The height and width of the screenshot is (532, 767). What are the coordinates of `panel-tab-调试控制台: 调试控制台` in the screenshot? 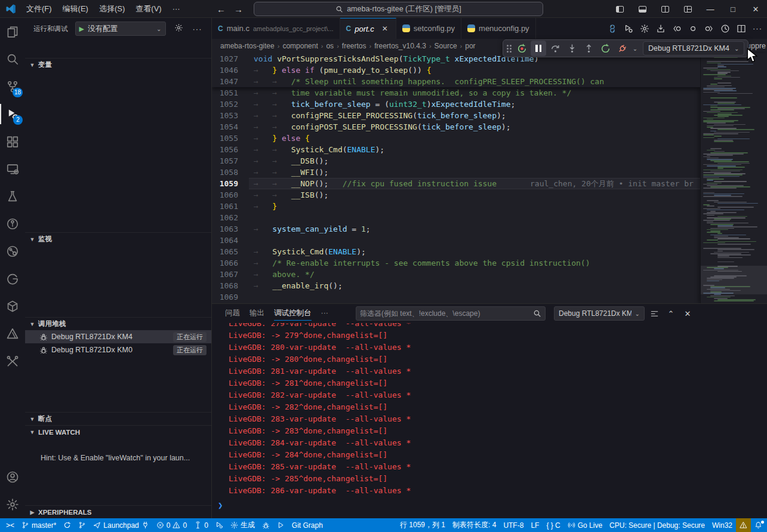 It's located at (292, 313).